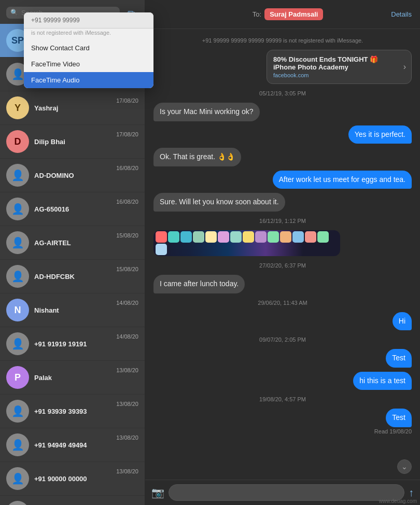 This screenshot has width=420, height=505. Describe the element at coordinates (73, 175) in the screenshot. I see `contact-item: 👤AD-DOMINO16/08/20` at that location.